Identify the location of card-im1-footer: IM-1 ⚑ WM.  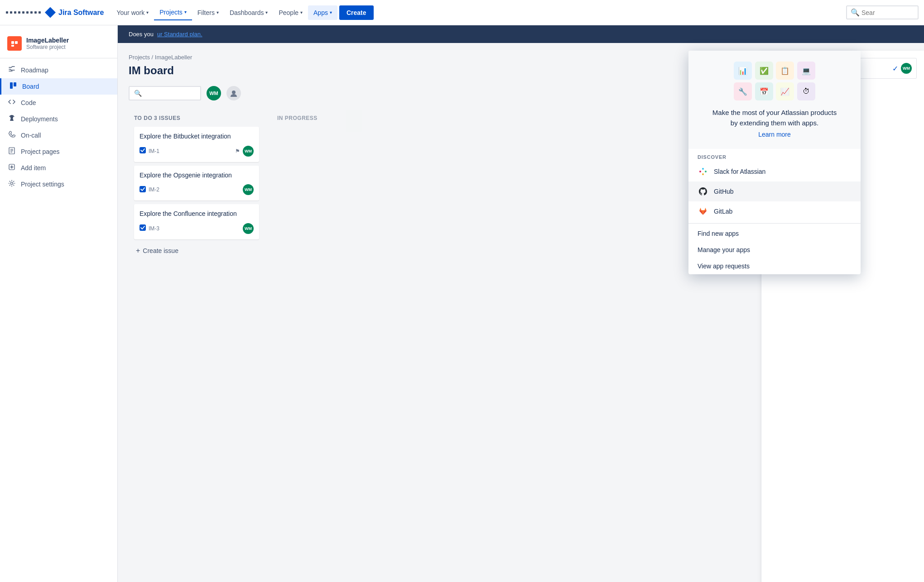
(197, 151).